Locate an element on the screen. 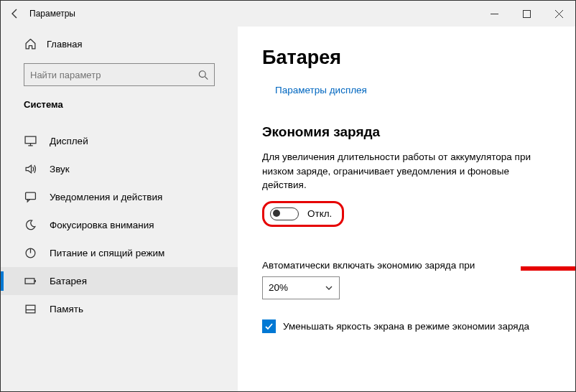  minimize-button is located at coordinates (494, 14).